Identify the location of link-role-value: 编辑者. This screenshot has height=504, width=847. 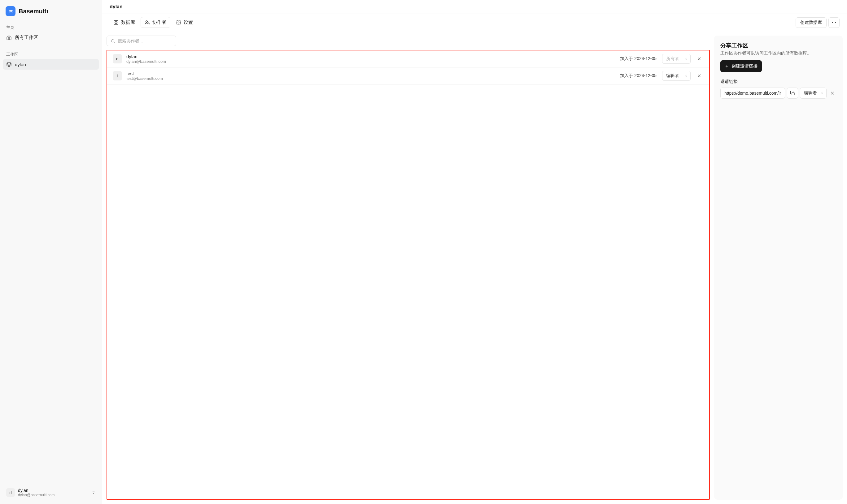
(810, 93).